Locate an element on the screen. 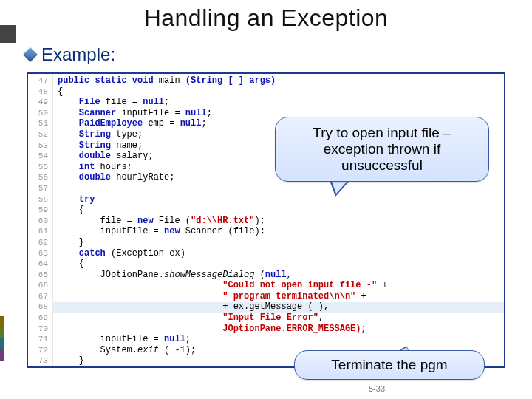 The height and width of the screenshot is (399, 532). slide-title: Handling an Exception is located at coordinates (266, 18).